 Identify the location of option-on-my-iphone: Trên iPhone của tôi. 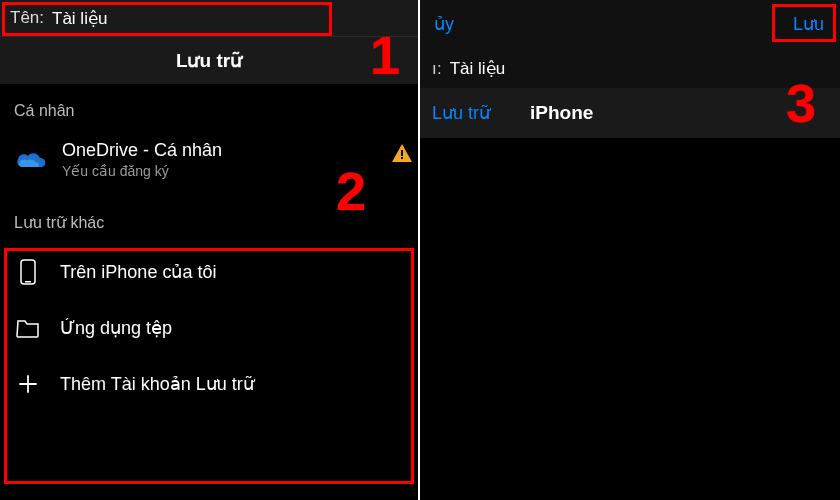
(209, 272).